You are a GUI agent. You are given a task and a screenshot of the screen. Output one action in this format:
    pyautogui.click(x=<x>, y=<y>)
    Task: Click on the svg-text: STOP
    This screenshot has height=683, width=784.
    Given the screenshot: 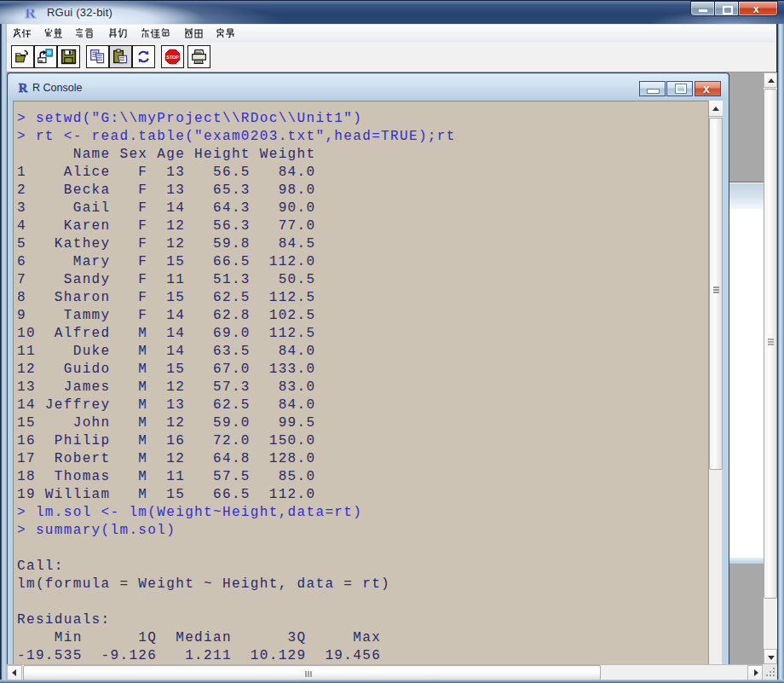 What is the action you would take?
    pyautogui.click(x=172, y=56)
    